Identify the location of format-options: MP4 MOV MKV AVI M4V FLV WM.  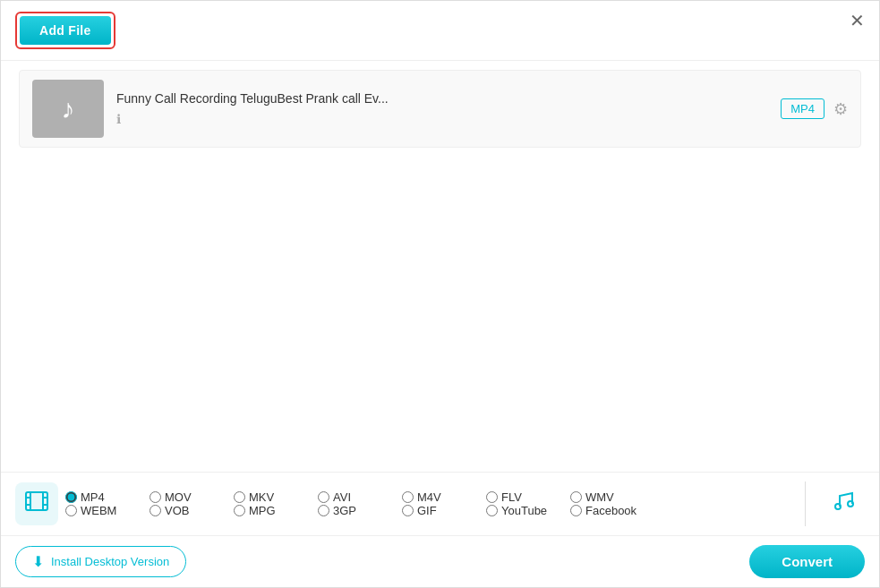
(427, 504).